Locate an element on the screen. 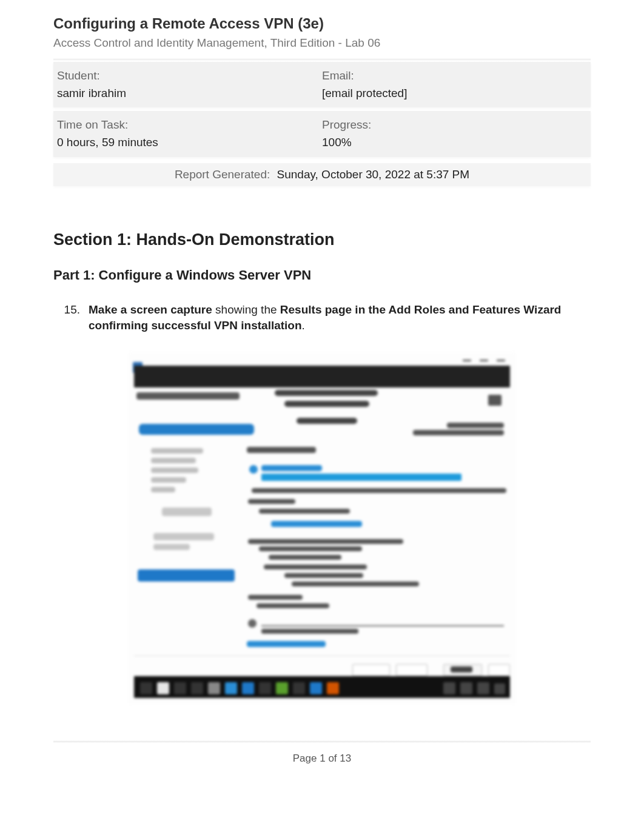 The height and width of the screenshot is (835, 644). report-generated-value: Sunday, October 30, 2022 at 5:37 PM is located at coordinates (374, 175).